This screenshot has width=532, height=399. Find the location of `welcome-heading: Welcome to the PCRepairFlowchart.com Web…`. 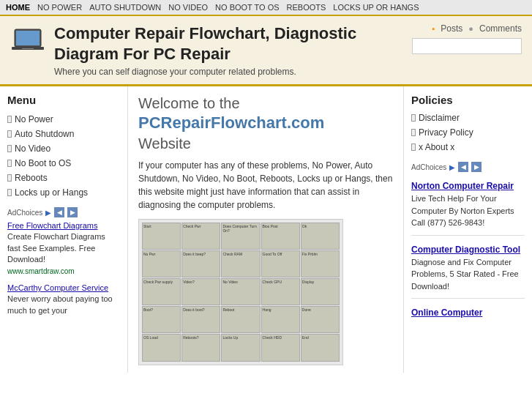

welcome-heading: Welcome to the PCRepairFlowchart.com Web… is located at coordinates (266, 123).